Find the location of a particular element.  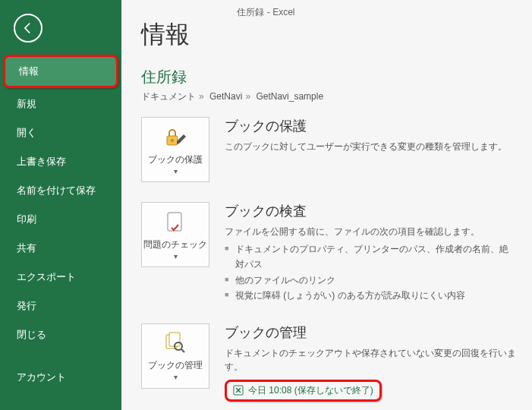

nav-export: エクスポート is located at coordinates (61, 277).